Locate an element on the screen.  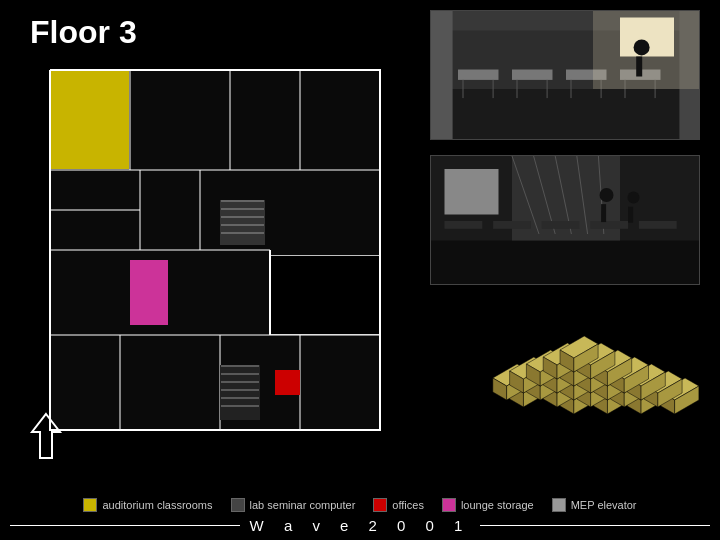
wave-text: W a v e 2 0 0 1 is located at coordinates (360, 526).